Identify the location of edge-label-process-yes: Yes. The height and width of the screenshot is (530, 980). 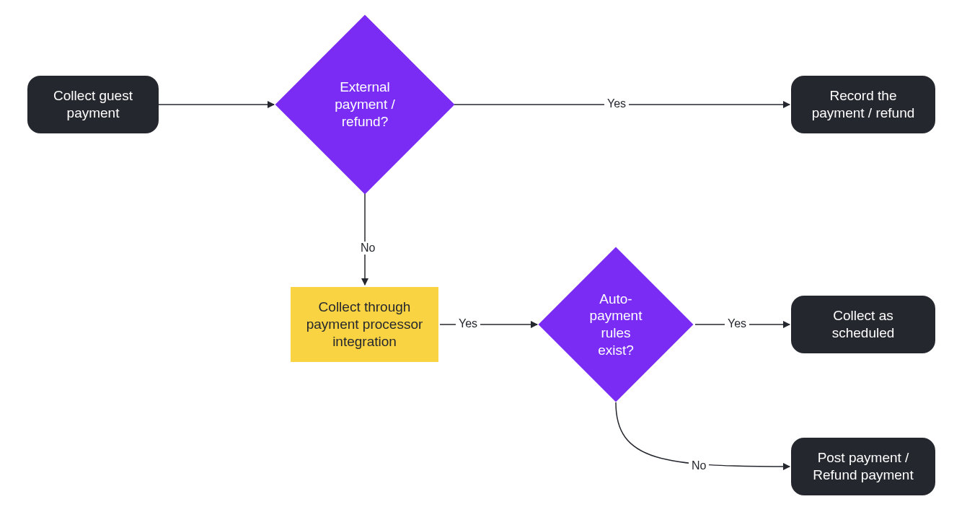
(468, 324).